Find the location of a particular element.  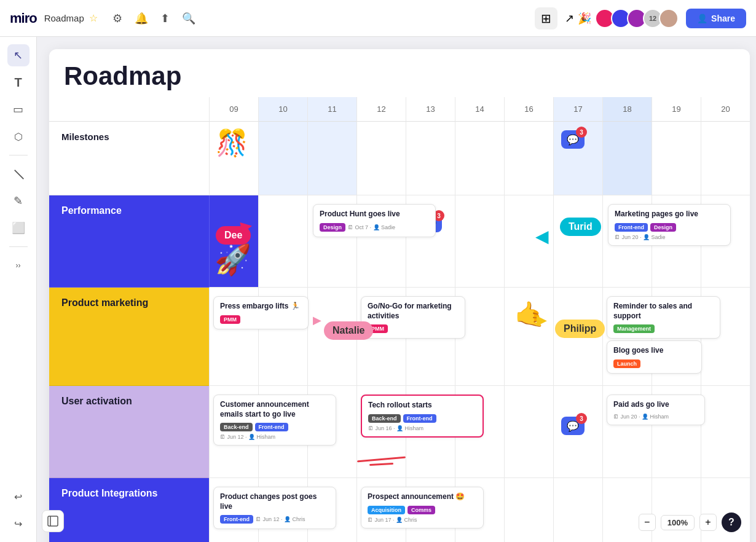

milestones-cell-09: 🎊 is located at coordinates (234, 159).